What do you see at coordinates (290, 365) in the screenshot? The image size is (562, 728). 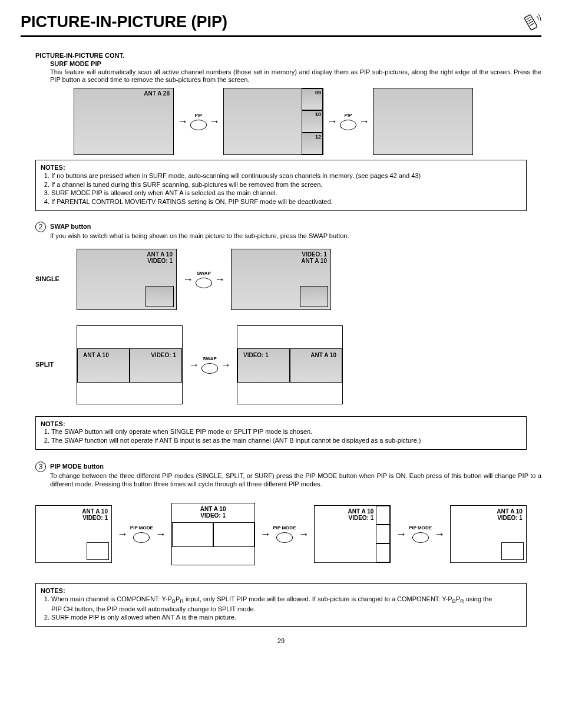 I see `split-tv-after: VIDEO: 1 ANT A 10` at bounding box center [290, 365].